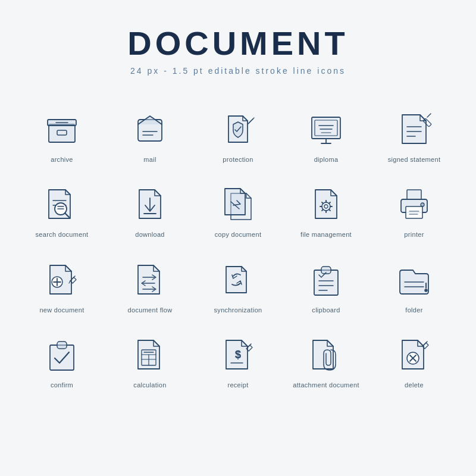  I want to click on icon-cell-signed-statement: signed statement, so click(414, 134).